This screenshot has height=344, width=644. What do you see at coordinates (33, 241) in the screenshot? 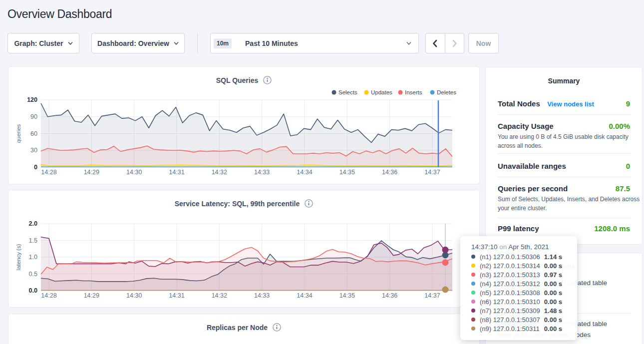
I see `svg-text: 1.5` at bounding box center [33, 241].